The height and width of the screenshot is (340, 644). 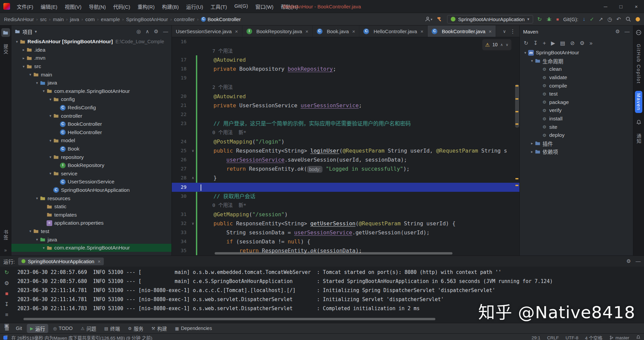 I want to click on tree-item: ⚙validate, so click(x=576, y=78).